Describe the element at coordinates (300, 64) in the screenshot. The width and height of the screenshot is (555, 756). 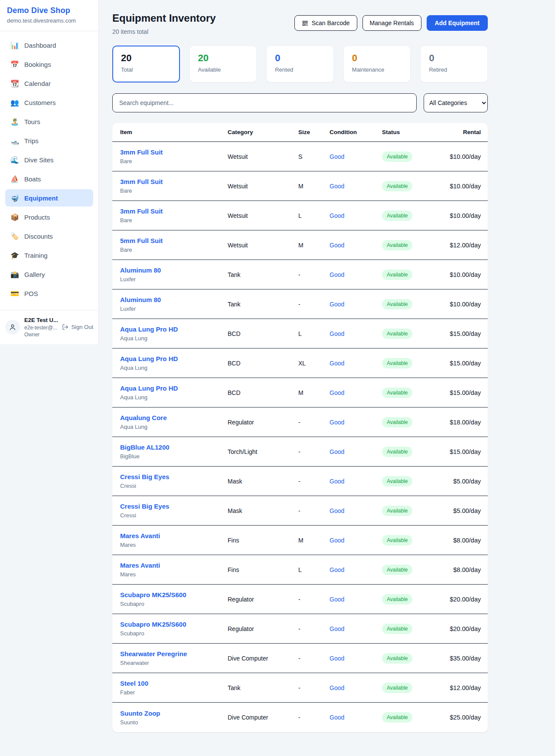
I see `stats-row: 20 Total 20 Available 0 Rented 0 Mainten…` at that location.